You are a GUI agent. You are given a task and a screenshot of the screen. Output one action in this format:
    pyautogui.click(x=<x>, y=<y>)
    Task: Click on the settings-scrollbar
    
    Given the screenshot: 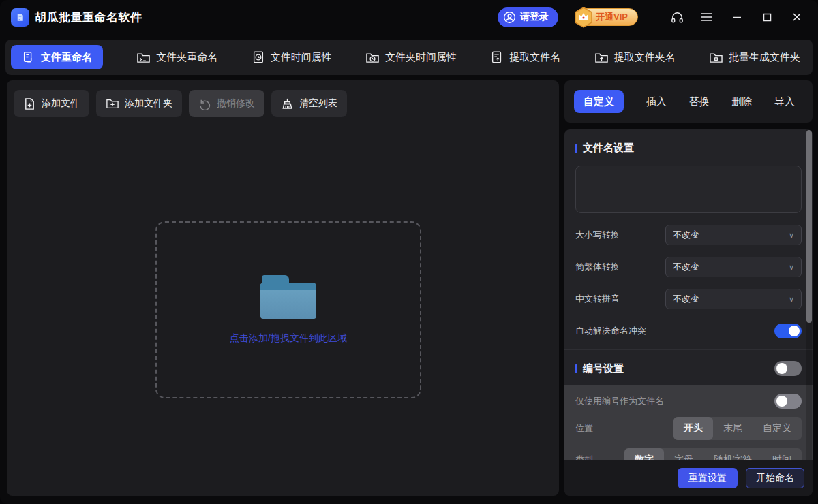 What is the action you would take?
    pyautogui.click(x=809, y=295)
    